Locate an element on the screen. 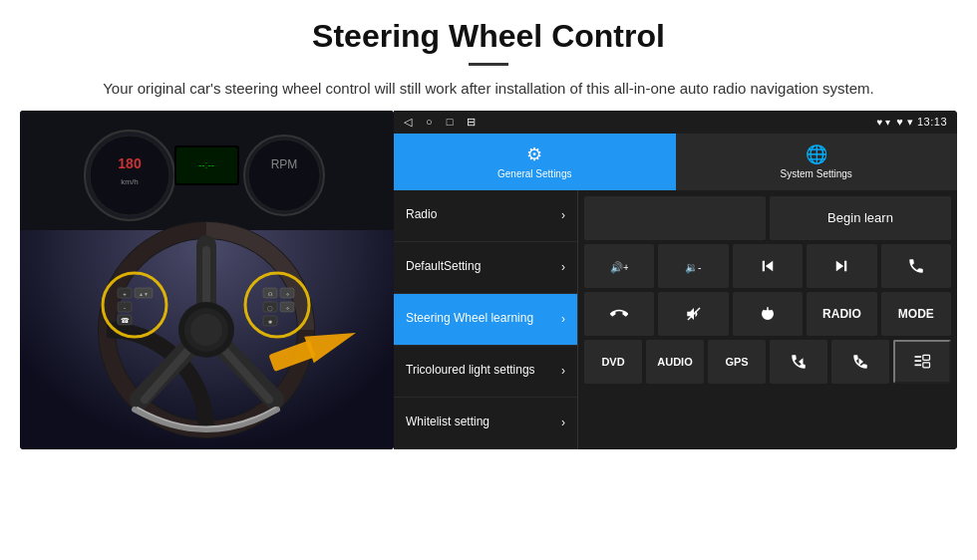 The image size is (977, 560). settings-gear-icon: ⚙ is located at coordinates (534, 154).